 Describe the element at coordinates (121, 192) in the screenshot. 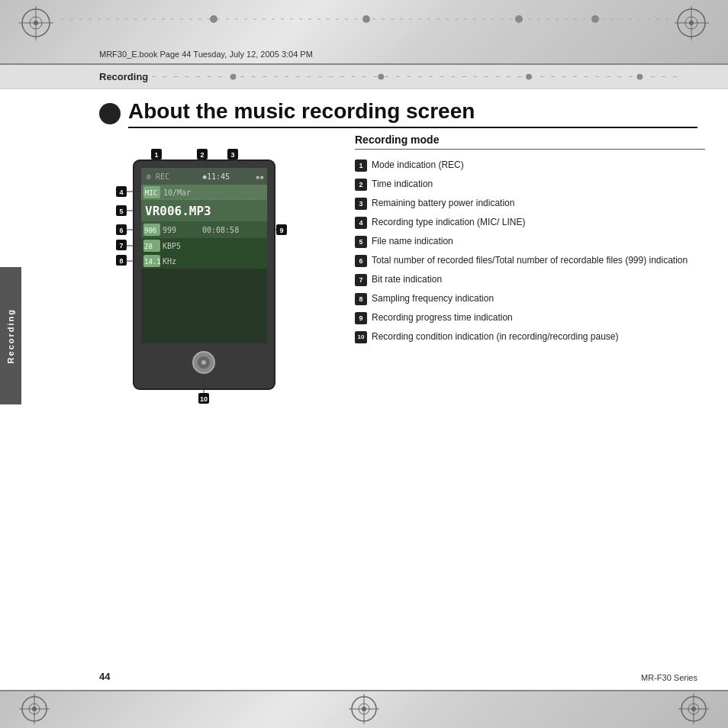

I see `svg-text: 4` at that location.